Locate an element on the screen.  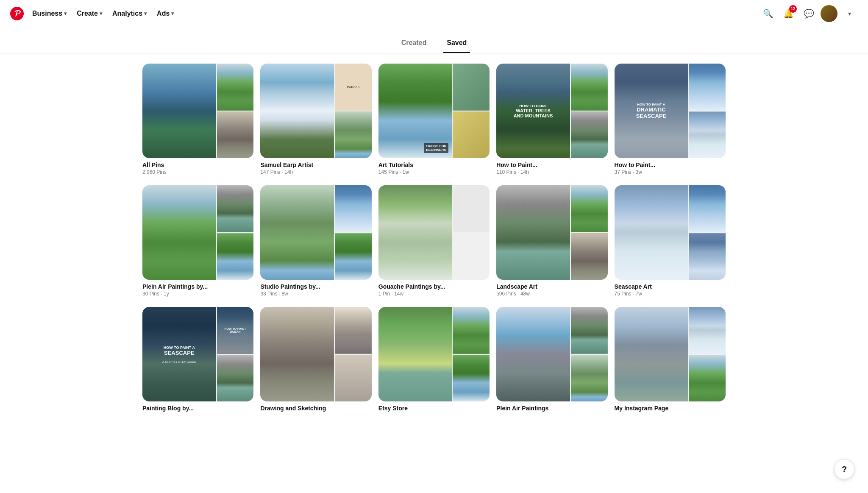
tab-saved: Saved is located at coordinates (457, 43).